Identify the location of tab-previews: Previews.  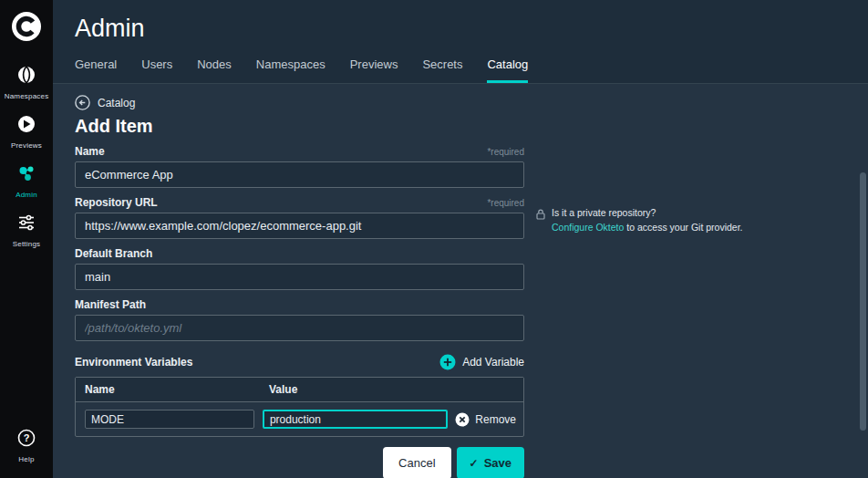
(374, 70).